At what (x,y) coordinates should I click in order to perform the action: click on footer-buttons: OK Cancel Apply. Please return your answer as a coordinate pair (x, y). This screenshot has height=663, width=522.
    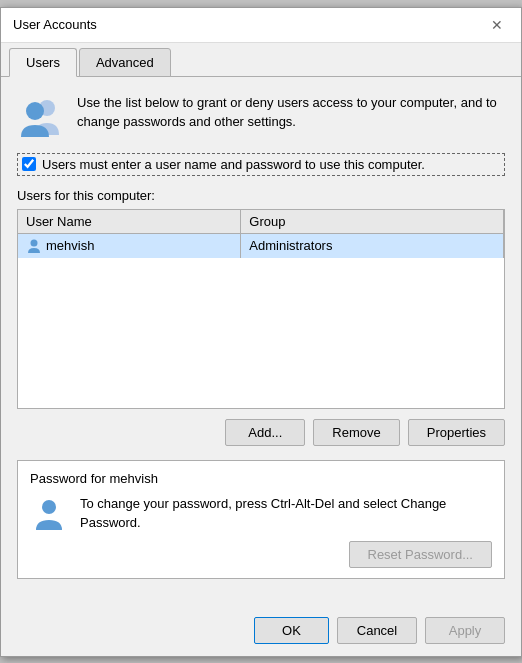
    Looking at the image, I should click on (261, 632).